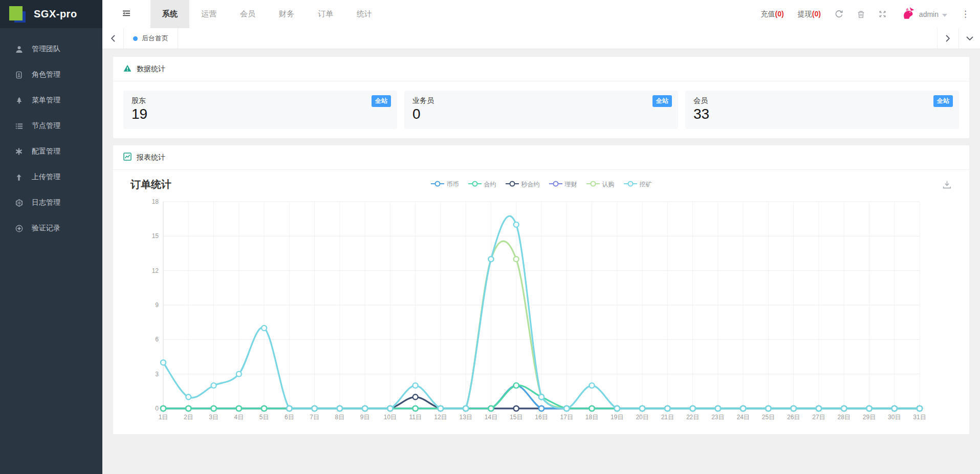 This screenshot has width=980, height=474. Describe the element at coordinates (126, 14) in the screenshot. I see `sidebar-collapse-button` at that location.